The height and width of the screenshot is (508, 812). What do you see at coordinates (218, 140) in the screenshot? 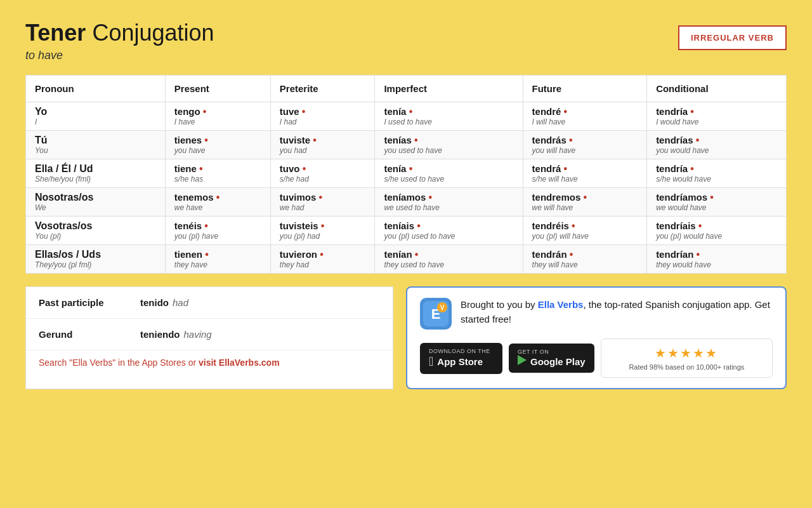
I see `verb-form: tienes •` at bounding box center [218, 140].